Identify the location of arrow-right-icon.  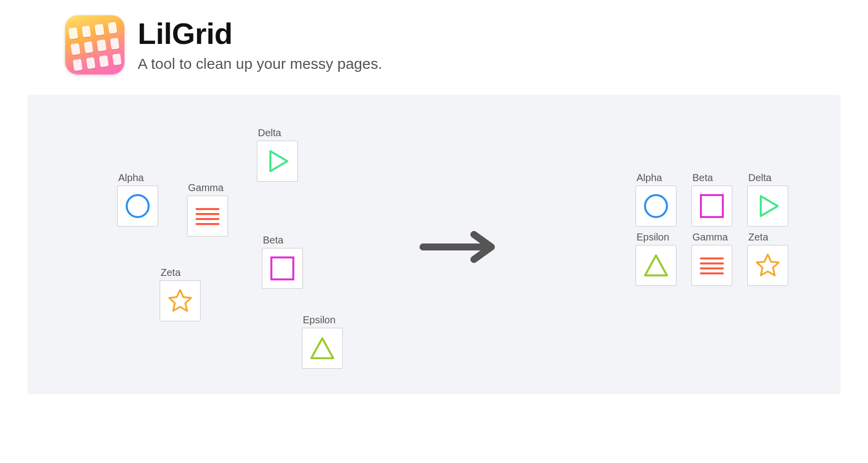
(461, 247).